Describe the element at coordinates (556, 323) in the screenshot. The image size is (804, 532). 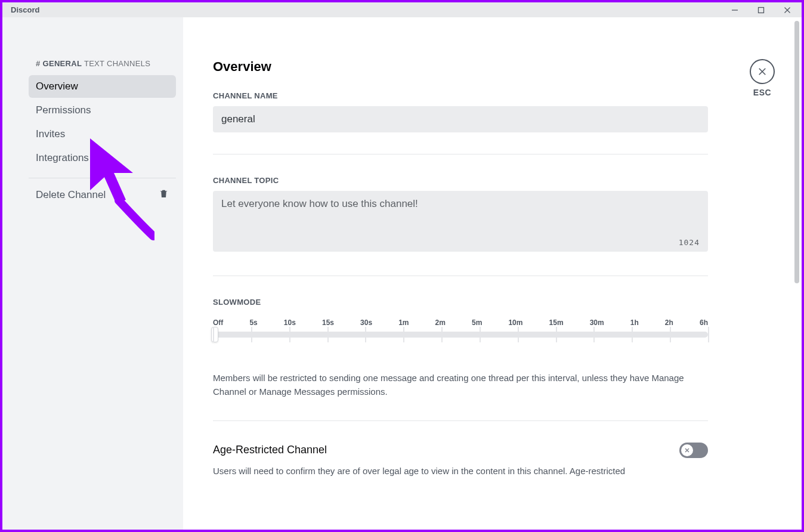
I see `slowmode-tick-label: 15m` at that location.